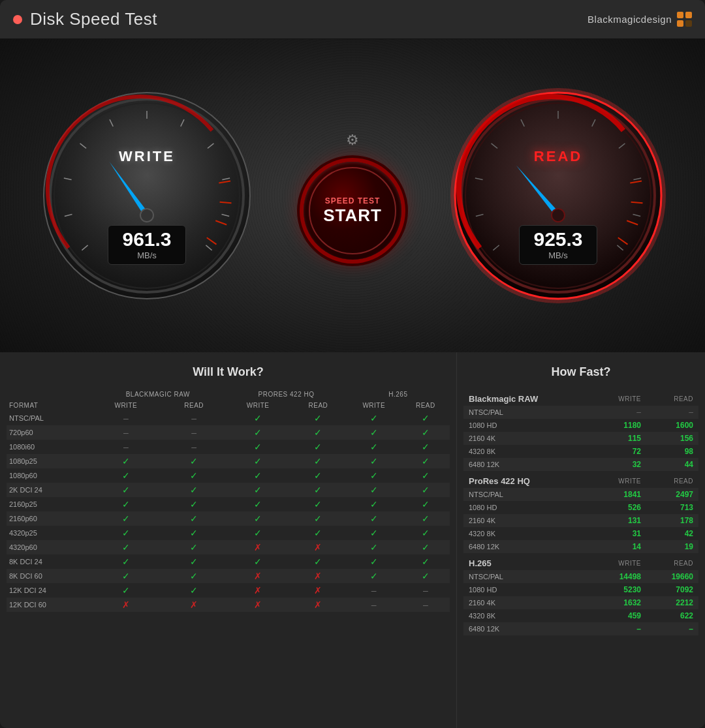  Describe the element at coordinates (228, 432) in the screenshot. I see `table-row: 720p60––✓✓✓✓` at that location.